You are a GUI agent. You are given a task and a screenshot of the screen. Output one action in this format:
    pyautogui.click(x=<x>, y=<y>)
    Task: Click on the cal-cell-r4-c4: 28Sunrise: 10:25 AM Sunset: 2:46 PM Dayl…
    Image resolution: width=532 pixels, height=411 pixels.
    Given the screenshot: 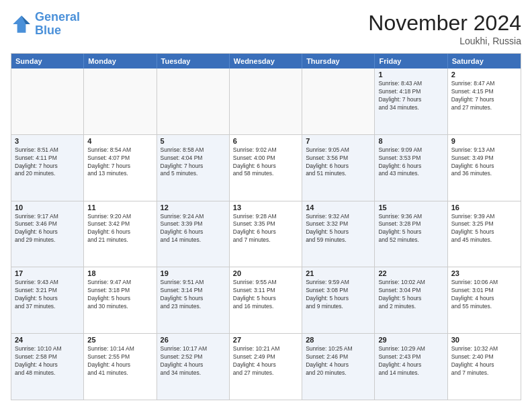 What is the action you would take?
    pyautogui.click(x=339, y=367)
    